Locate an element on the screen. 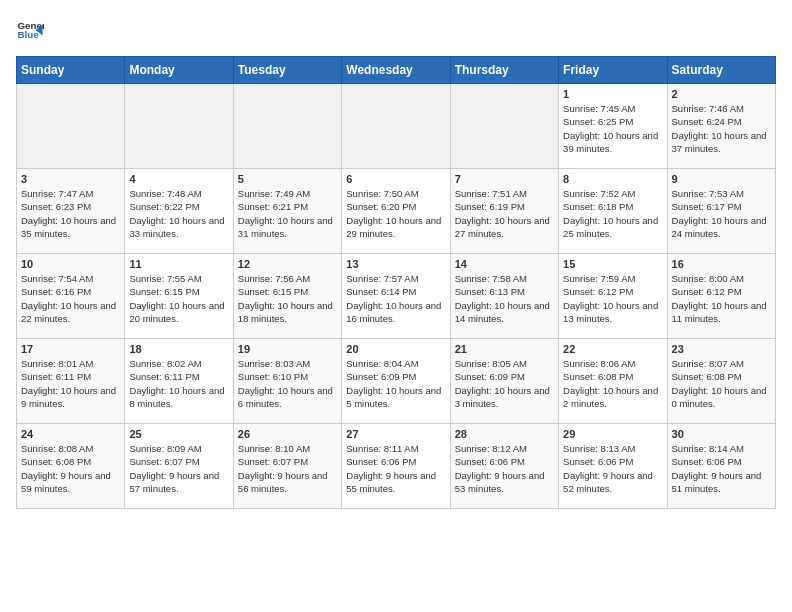 The height and width of the screenshot is (612, 792). day-info: Sunrise: 8:08 AMSunset: 6:08 PMDaylight:… is located at coordinates (70, 468).